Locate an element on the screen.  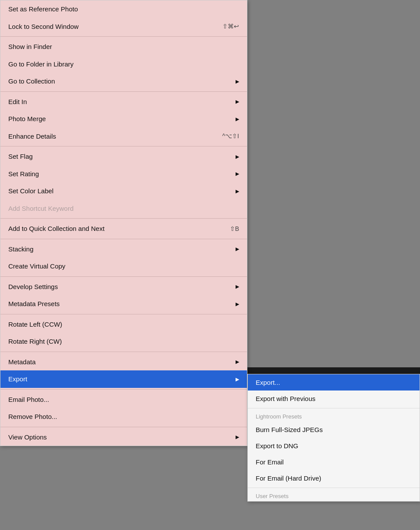
shortcut-lock: ⇧⌘↩ is located at coordinates (231, 26).